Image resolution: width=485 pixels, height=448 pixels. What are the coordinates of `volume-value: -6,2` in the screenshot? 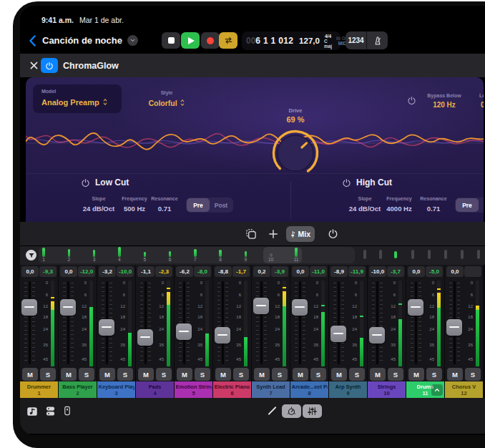 It's located at (185, 272).